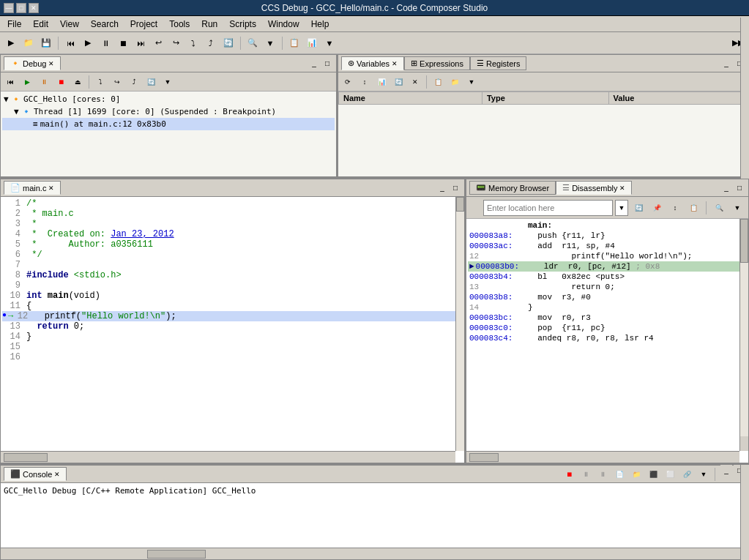 The image size is (749, 560). I want to click on debug-tb-step-return: ⤴, so click(134, 82).